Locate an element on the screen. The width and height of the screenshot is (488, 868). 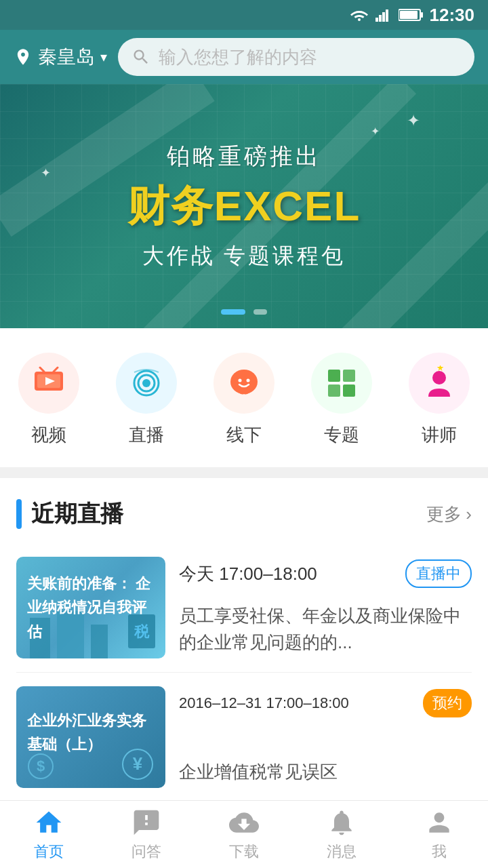
banner-text-content: 铂略重磅推出 财务EXCEL 大作战 专题课程包 is located at coordinates (244, 206).